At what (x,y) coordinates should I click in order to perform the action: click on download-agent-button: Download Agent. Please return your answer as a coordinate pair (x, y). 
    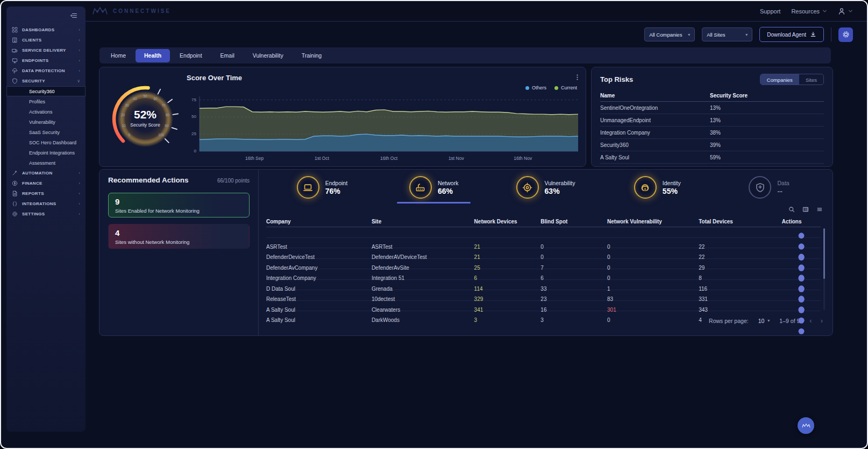
    Looking at the image, I should click on (792, 34).